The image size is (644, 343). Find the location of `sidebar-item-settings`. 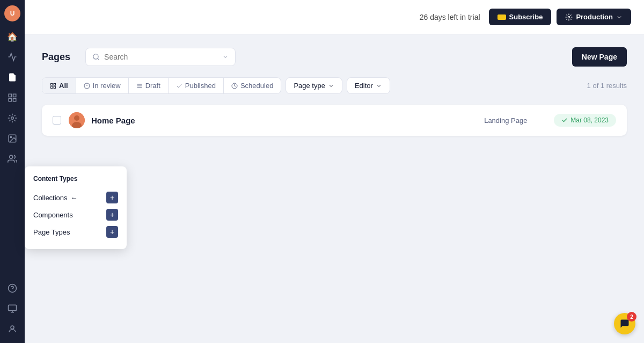

sidebar-item-settings is located at coordinates (12, 309).